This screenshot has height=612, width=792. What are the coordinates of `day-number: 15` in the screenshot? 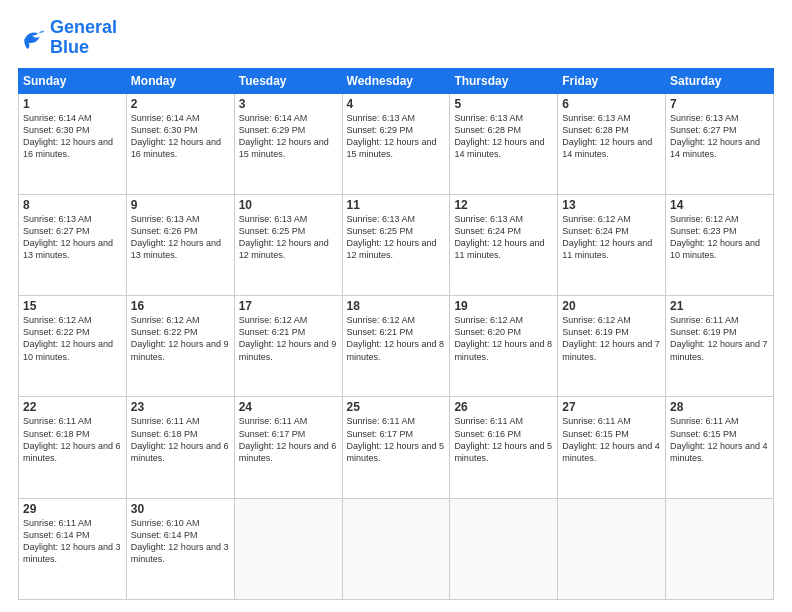 It's located at (72, 306).